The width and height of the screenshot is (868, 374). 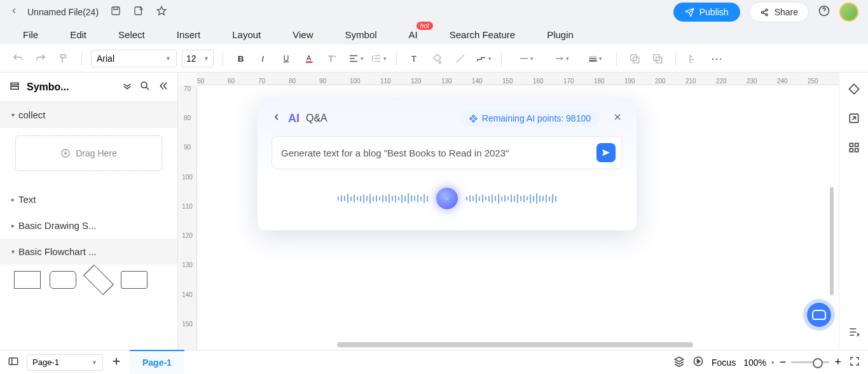 I want to click on save-icon, so click(x=116, y=12).